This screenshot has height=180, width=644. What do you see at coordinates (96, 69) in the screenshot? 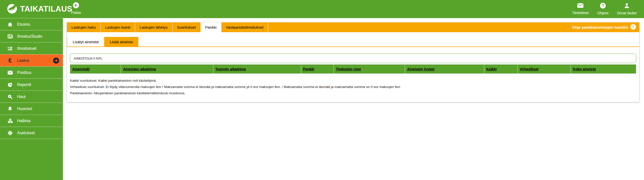
I see `column-header-aineistoid: AineistoID` at bounding box center [96, 69].